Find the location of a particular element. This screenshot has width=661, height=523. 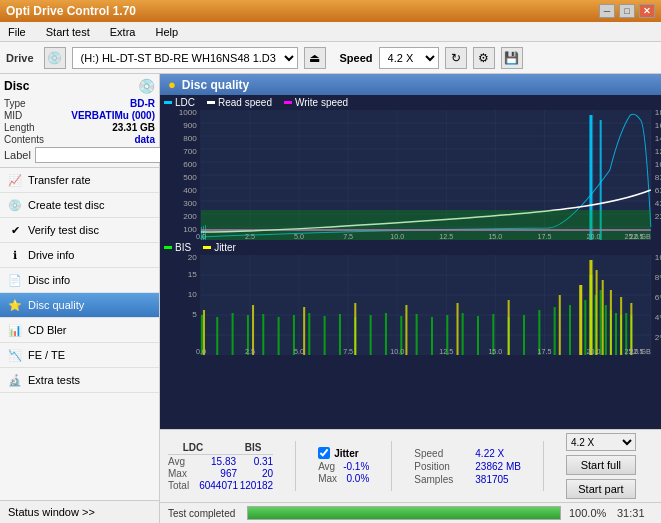

drive-info-icon: ℹ is located at coordinates (15, 255).